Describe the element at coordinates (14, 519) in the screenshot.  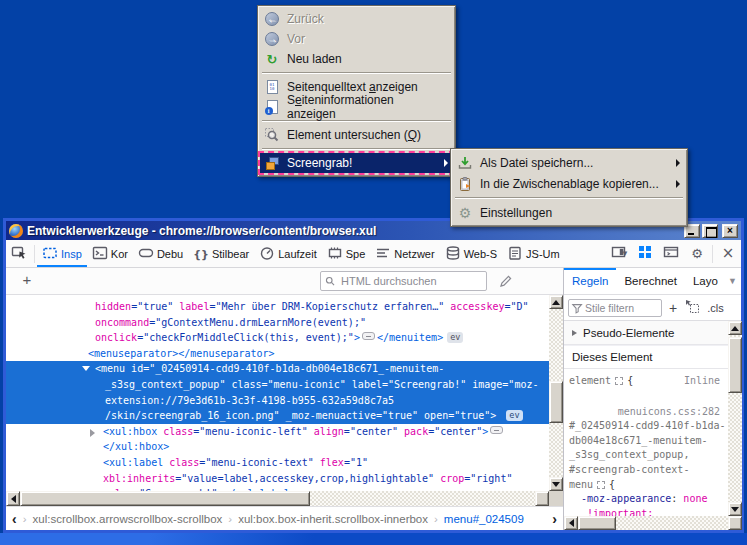
I see `breadcrumb-scroll-left: ‹` at that location.